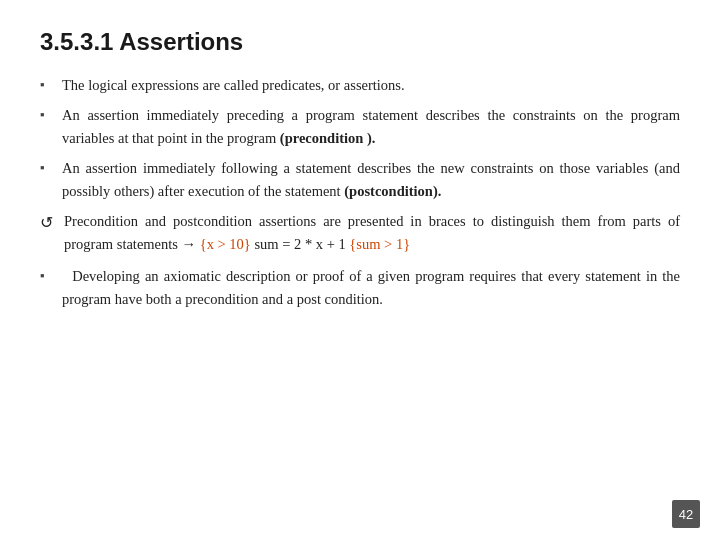 The height and width of the screenshot is (540, 720). Describe the element at coordinates (226, 244) in the screenshot. I see `orange-text-1: {x > 10}` at that location.